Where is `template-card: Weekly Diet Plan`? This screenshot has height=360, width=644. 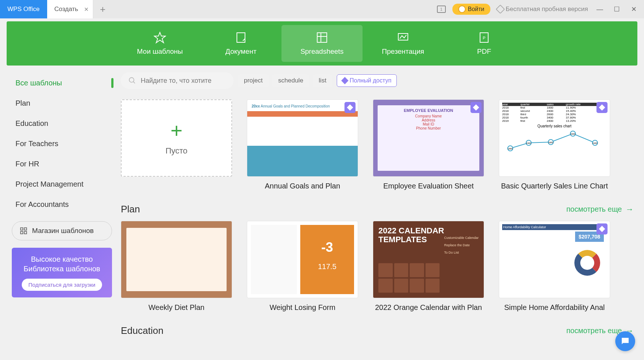 template-card: Weekly Diet Plan is located at coordinates (176, 267).